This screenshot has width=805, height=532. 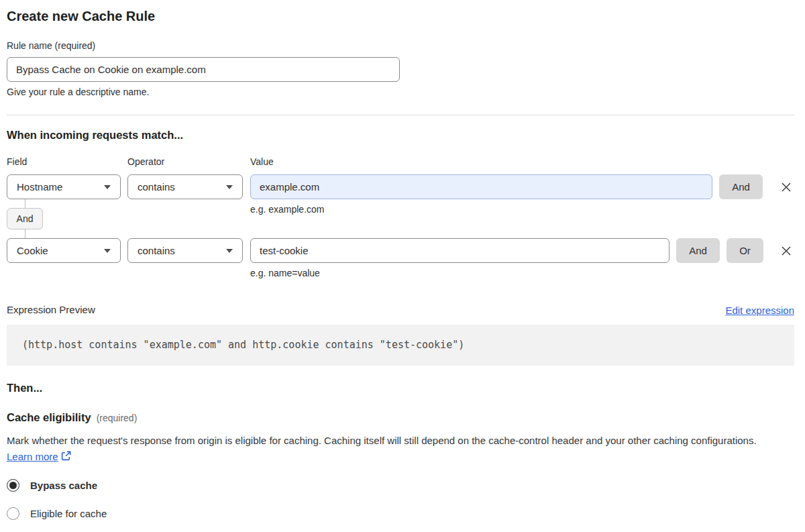 I want to click on option-eligible-for-cache: Eligible for cache, so click(x=400, y=514).